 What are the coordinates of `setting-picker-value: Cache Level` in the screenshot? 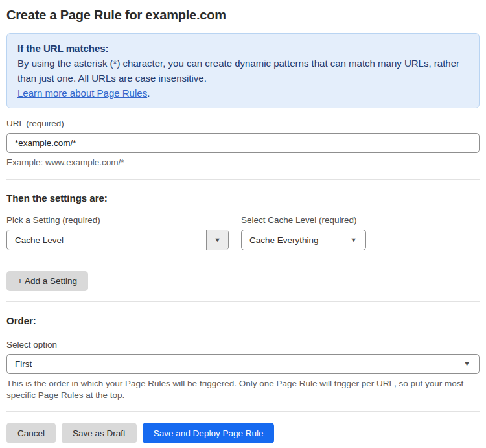 It's located at (106, 240).